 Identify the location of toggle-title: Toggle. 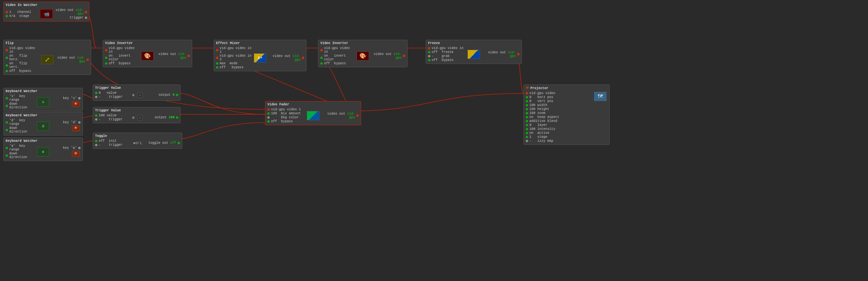
(137, 136).